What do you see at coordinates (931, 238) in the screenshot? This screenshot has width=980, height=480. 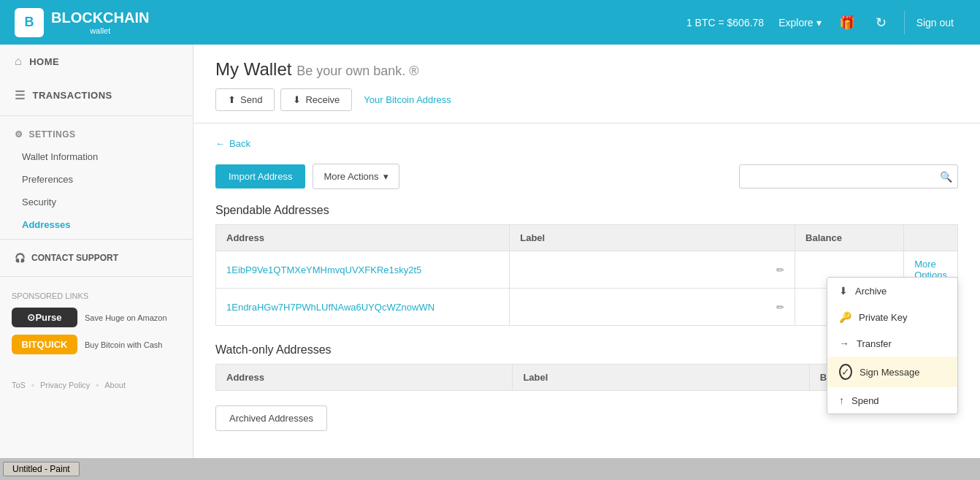 I see `col-header-actions` at bounding box center [931, 238].